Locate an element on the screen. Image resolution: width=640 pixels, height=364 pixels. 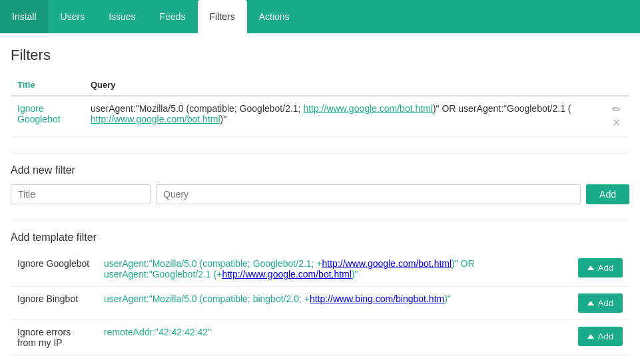
tq-text-2: )" OR is located at coordinates (464, 264).